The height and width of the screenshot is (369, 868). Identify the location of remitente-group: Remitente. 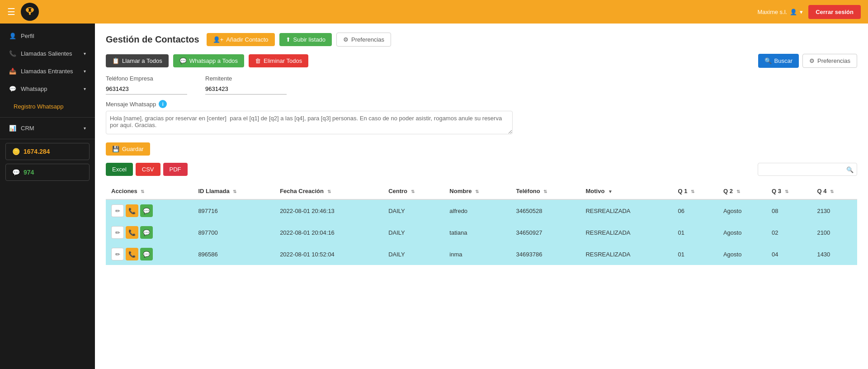
(246, 85).